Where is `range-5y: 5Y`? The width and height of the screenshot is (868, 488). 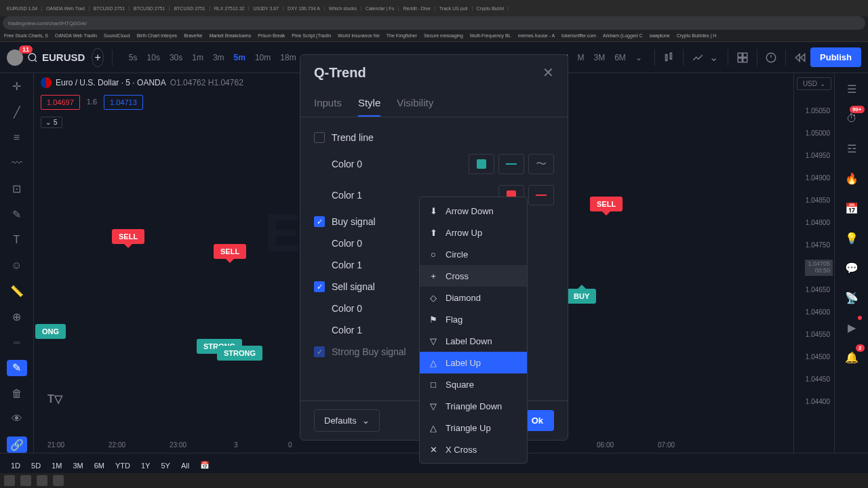
range-5y: 5Y is located at coordinates (165, 466).